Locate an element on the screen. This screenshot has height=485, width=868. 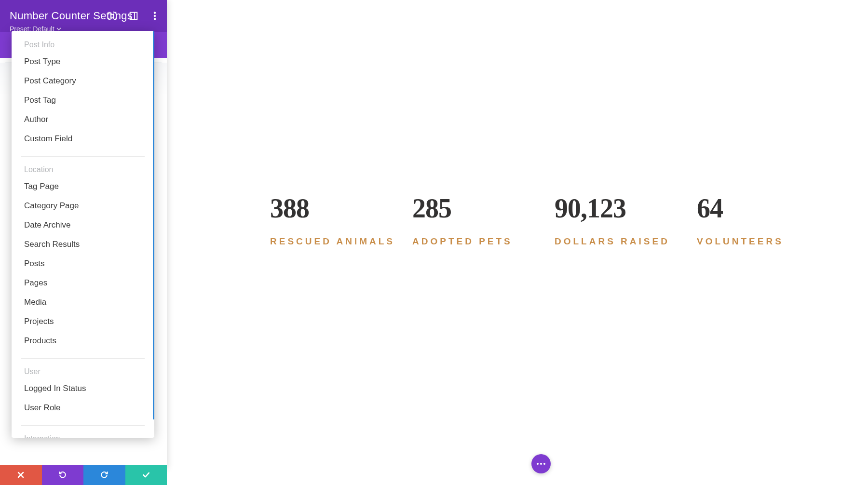
floating-menu-button is located at coordinates (541, 464).